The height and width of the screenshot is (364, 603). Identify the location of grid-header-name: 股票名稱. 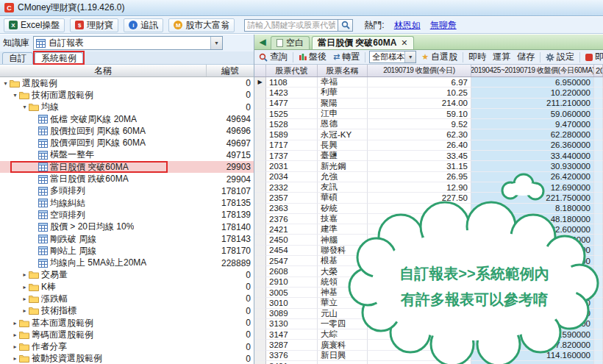
(343, 71).